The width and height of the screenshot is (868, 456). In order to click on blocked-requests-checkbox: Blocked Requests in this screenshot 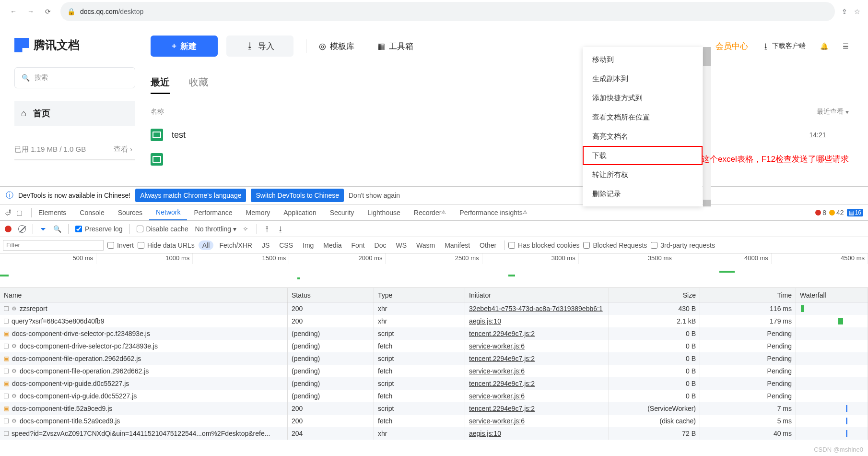, I will do `click(615, 245)`.